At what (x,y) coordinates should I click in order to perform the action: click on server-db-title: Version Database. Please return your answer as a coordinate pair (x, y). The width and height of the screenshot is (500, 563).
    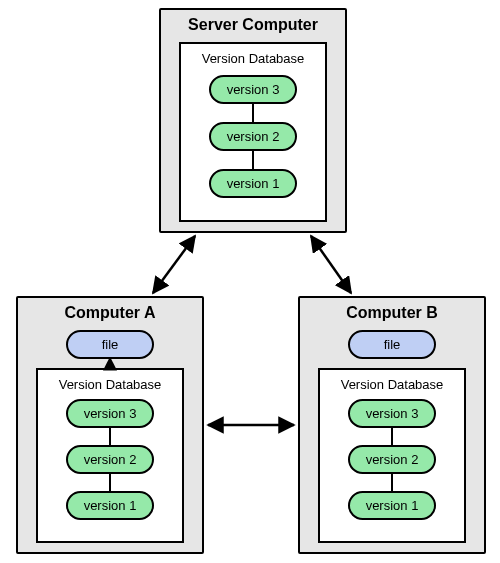
    Looking at the image, I should click on (253, 58).